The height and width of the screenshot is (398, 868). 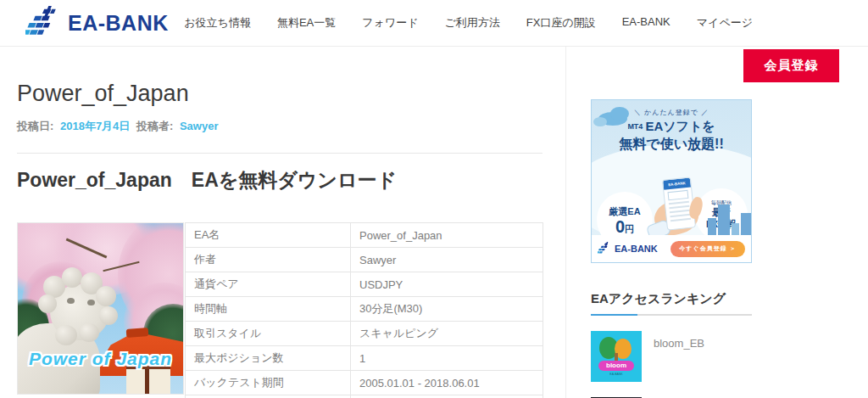 What do you see at coordinates (390, 23) in the screenshot?
I see `nav-item-forward: フォワード` at bounding box center [390, 23].